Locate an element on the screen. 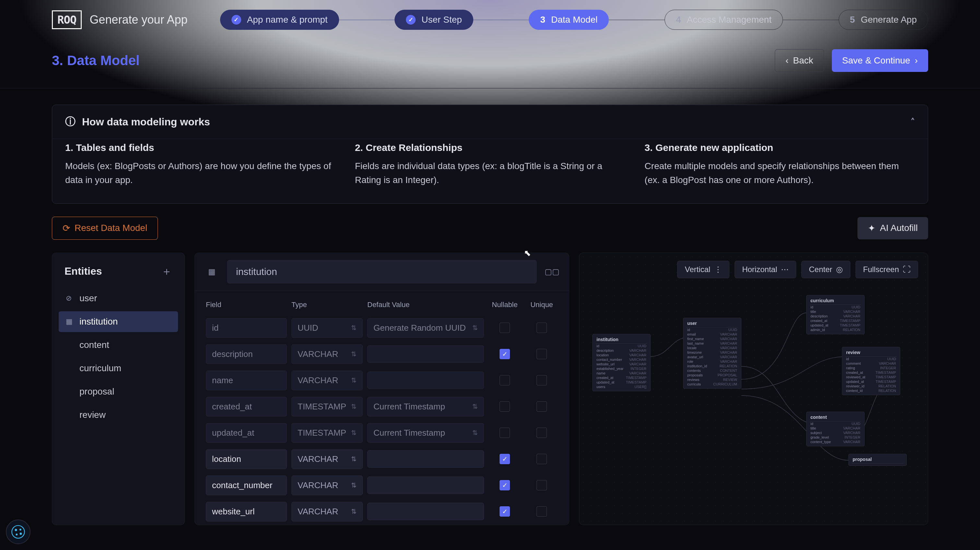  field-default-select: Generate Random UUID⇅ is located at coordinates (425, 328).